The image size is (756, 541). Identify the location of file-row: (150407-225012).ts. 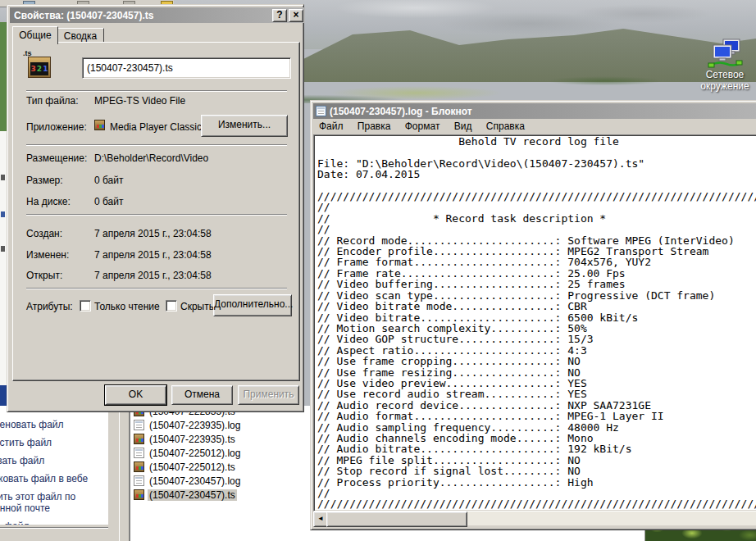
(185, 467).